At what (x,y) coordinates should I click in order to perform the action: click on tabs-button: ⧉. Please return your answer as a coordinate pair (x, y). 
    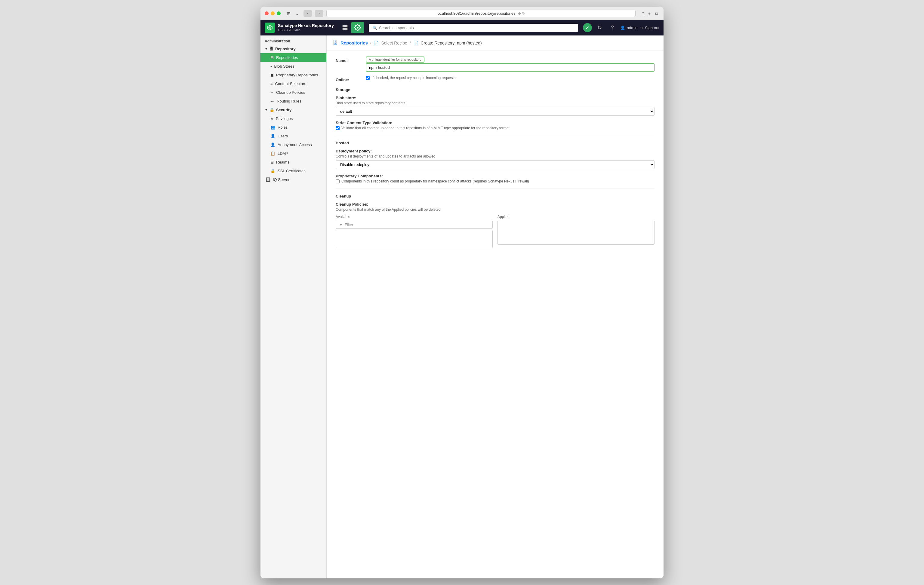
    Looking at the image, I should click on (656, 13).